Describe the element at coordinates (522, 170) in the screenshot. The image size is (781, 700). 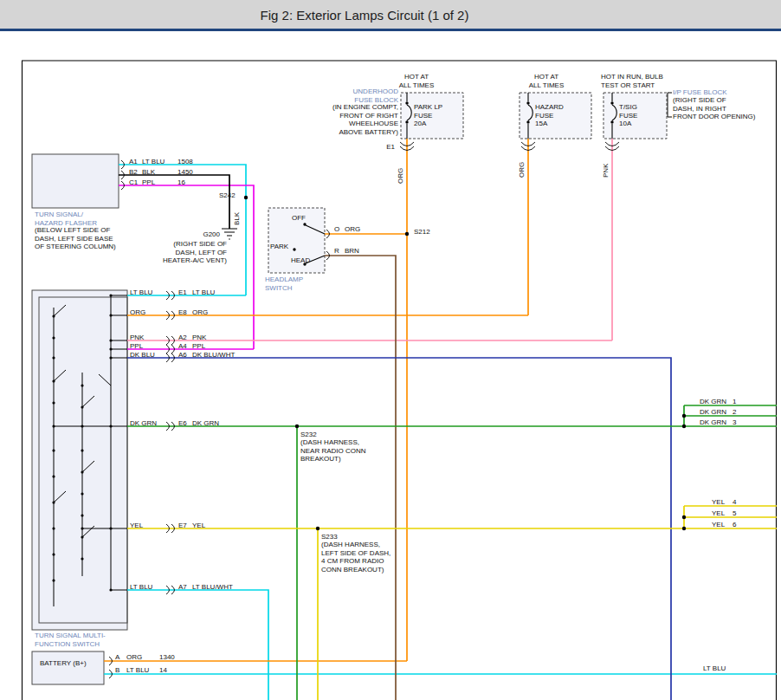
I see `wire-color-org-vertical-2: ORG` at that location.